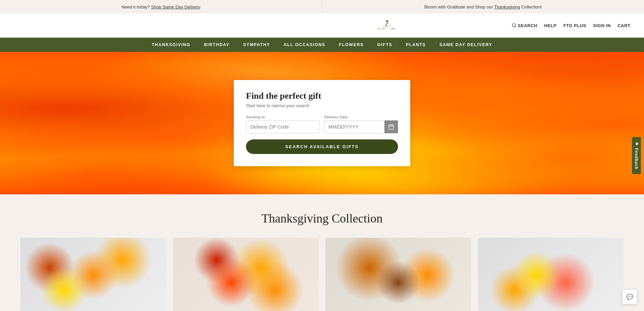  Describe the element at coordinates (283, 124) in the screenshot. I see `sending-to-group: Sending to` at that location.